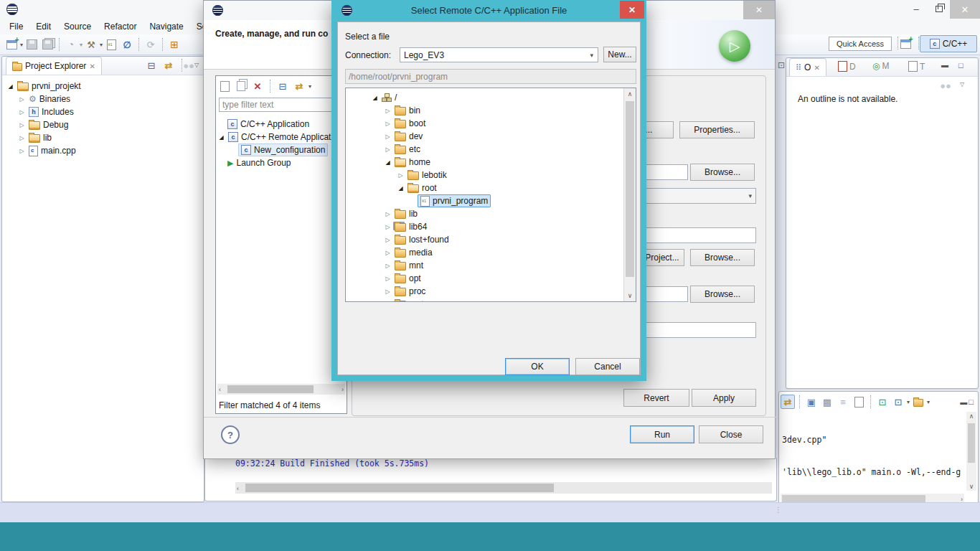 The width and height of the screenshot is (980, 551). What do you see at coordinates (781, 65) in the screenshot?
I see `restore-editor-icon: ⊡` at bounding box center [781, 65].